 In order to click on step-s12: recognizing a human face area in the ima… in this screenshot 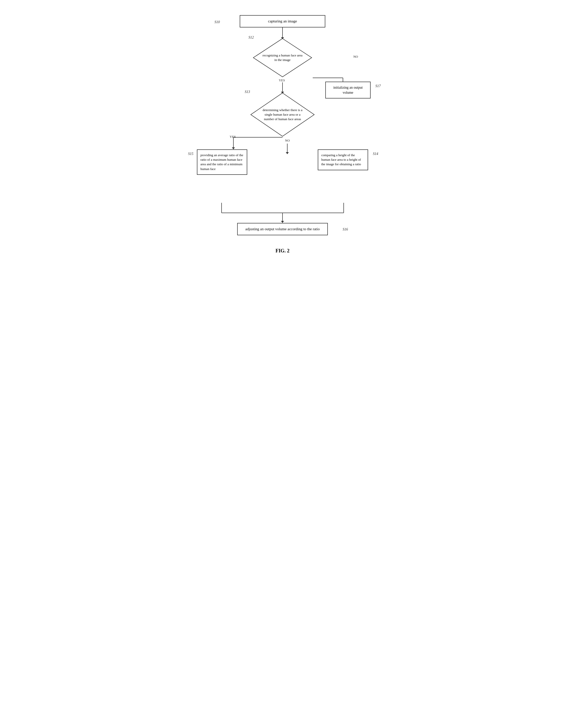, I will do `click(282, 58)`.